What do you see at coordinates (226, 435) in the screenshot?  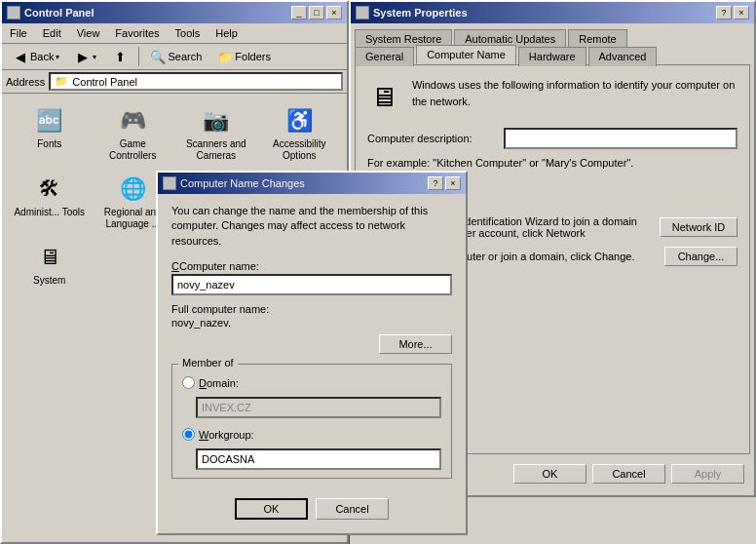 I see `workgroup-label-radio: Workgroup:` at bounding box center [226, 435].